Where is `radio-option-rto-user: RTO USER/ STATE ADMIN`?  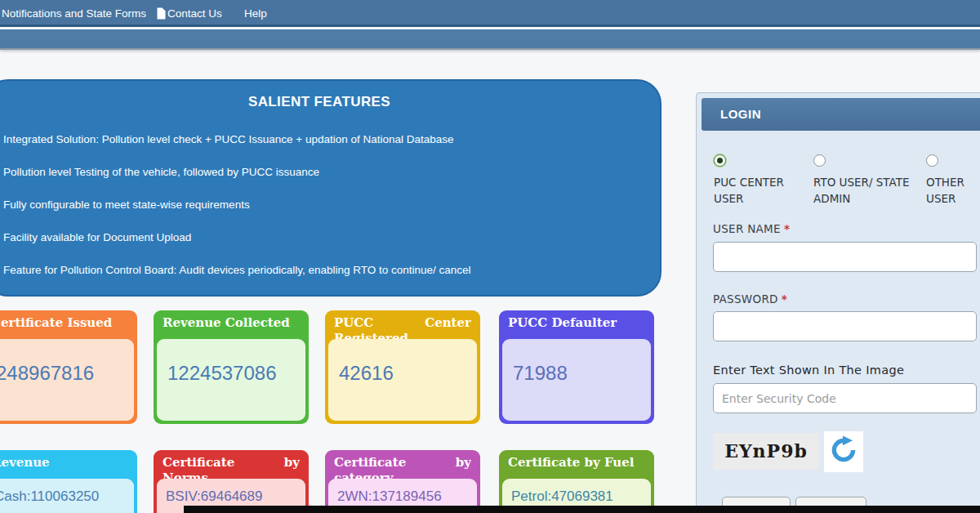 radio-option-rto-user: RTO USER/ STATE ADMIN is located at coordinates (863, 181).